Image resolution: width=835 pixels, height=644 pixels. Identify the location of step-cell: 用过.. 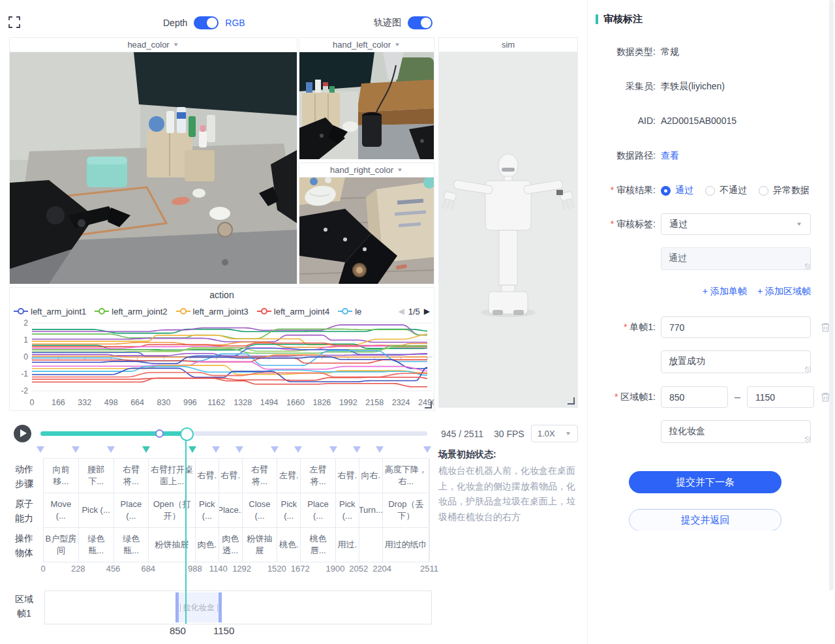
(348, 545).